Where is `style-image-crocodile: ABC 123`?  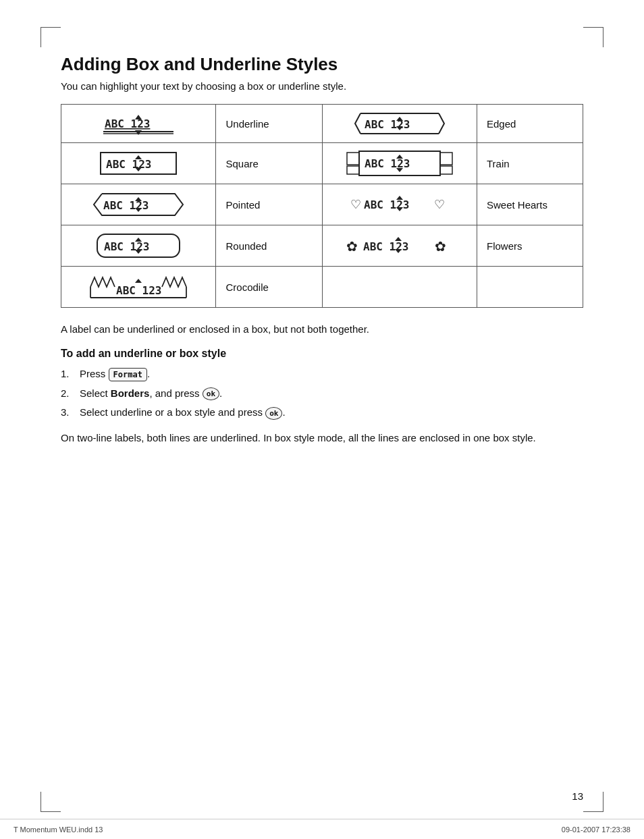
style-image-crocodile: ABC 123 is located at coordinates (139, 288).